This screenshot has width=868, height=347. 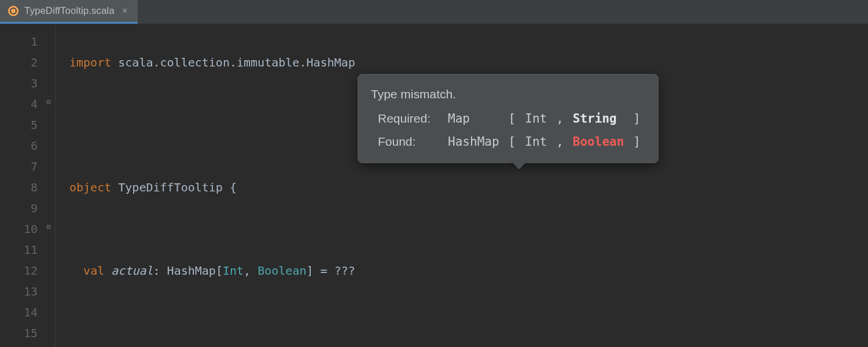 What do you see at coordinates (69, 11) in the screenshot?
I see `tab-filename: TypeDiffTooltip.scala` at bounding box center [69, 11].